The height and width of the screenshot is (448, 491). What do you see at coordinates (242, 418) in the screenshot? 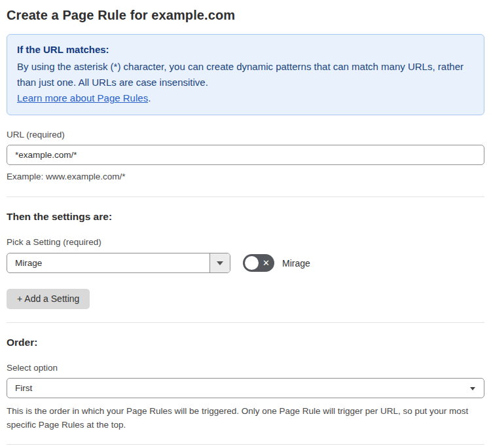
I see `order-helper-text: This is the order in which your Page Rul…` at bounding box center [242, 418].